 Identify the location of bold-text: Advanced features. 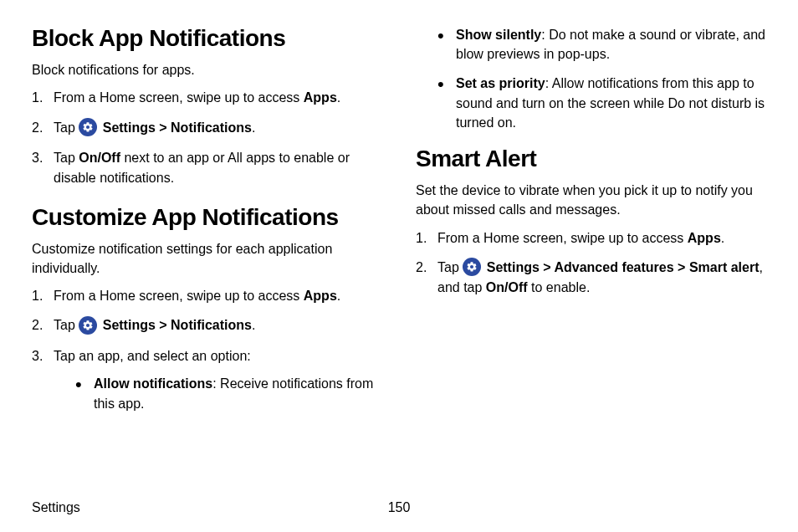
(614, 268).